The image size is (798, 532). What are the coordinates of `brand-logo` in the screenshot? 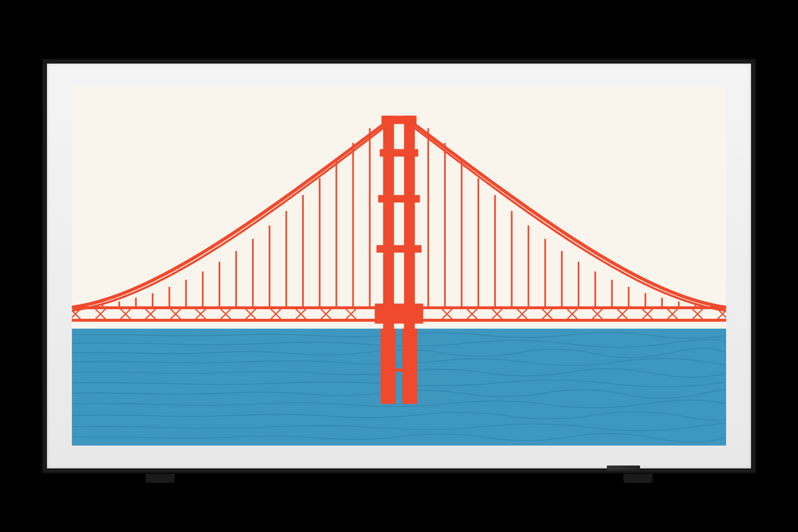 It's located at (623, 468).